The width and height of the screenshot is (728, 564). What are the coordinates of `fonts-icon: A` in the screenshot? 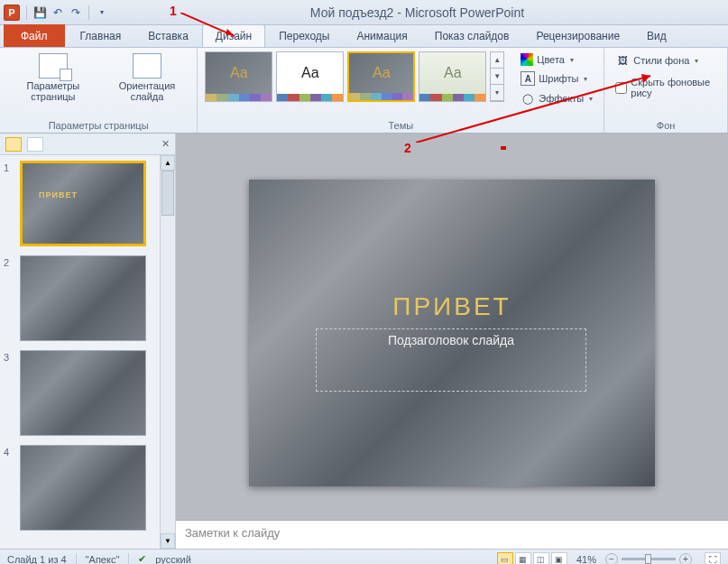 It's located at (528, 79).